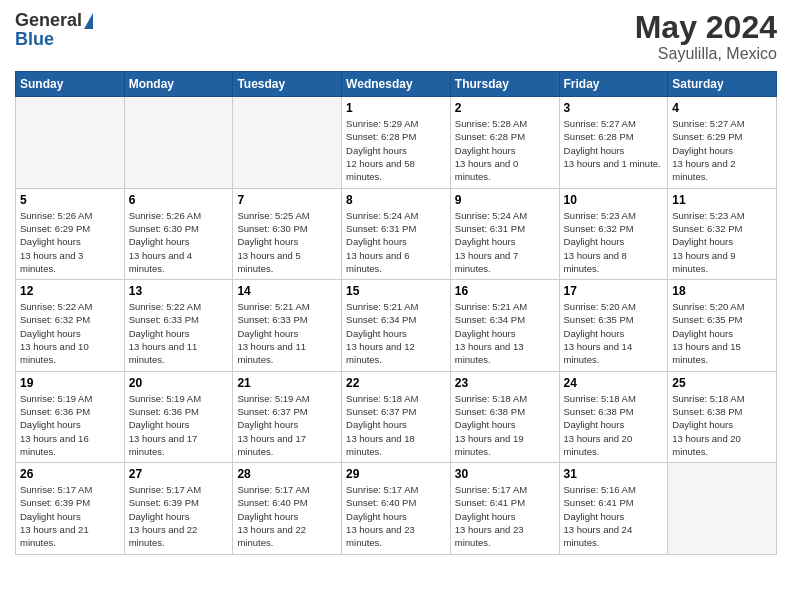 The height and width of the screenshot is (612, 792). What do you see at coordinates (722, 84) in the screenshot?
I see `weekday-header-saturday: Saturday` at bounding box center [722, 84].